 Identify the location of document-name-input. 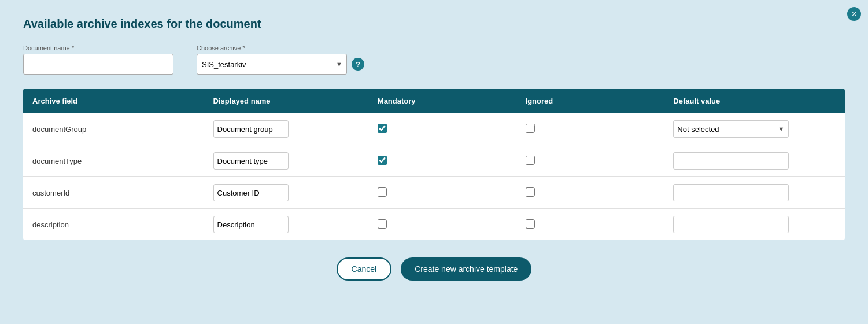
(98, 64).